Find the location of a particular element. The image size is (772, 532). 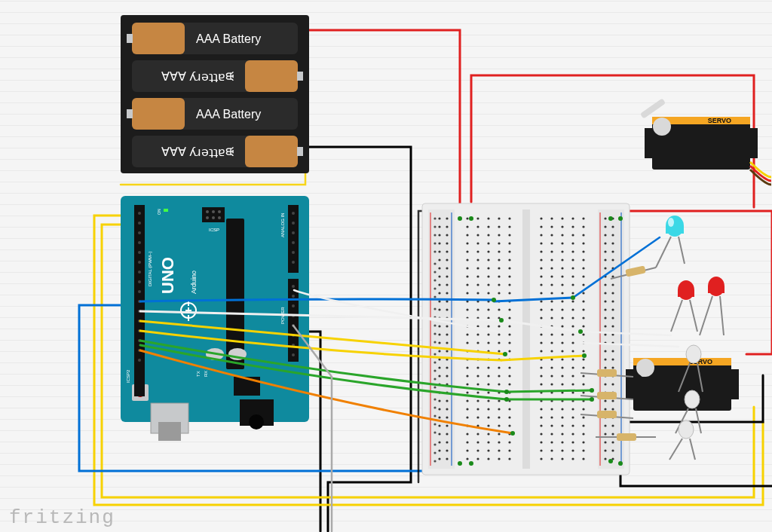

battery-pack: AAA Battery ∀∀∀ ʎɹǝʇʇɐᙠ AAA Battery ∀∀∀ … is located at coordinates (215, 94).